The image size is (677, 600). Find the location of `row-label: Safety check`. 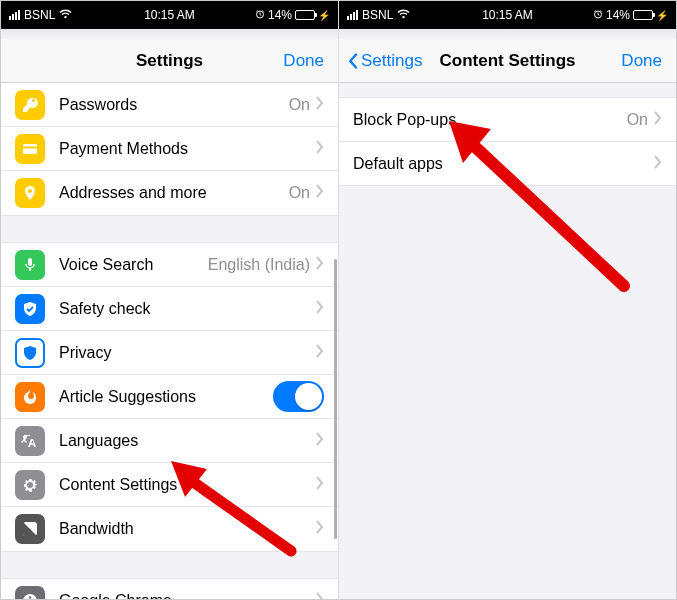

row-label: Safety check is located at coordinates (188, 309).